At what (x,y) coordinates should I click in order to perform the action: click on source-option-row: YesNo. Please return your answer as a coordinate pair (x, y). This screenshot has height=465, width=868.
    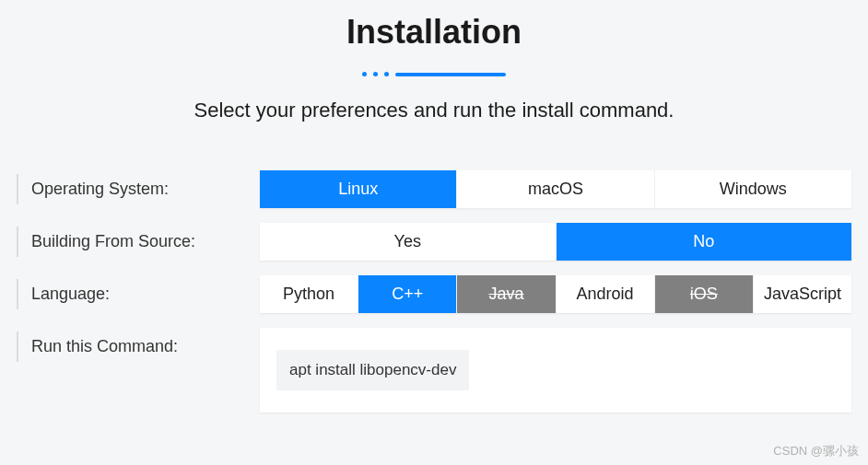
    Looking at the image, I should click on (556, 241).